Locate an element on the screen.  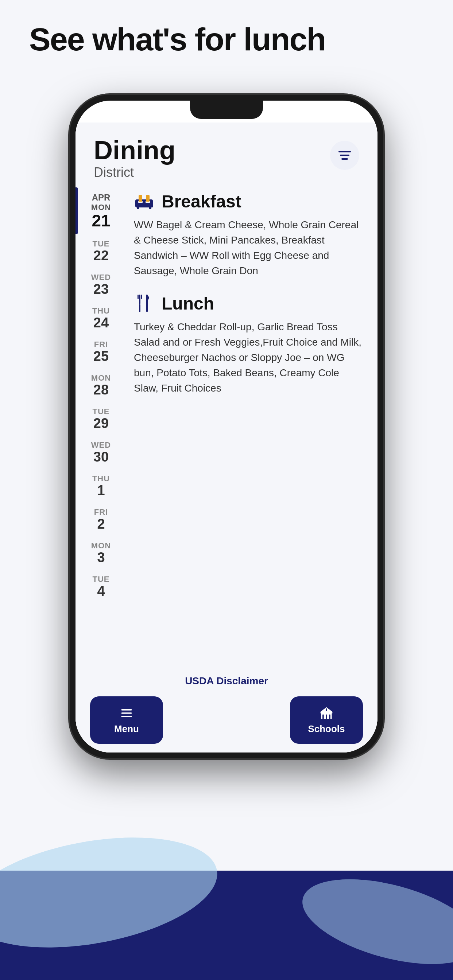
breakfast-title: Breakfast is located at coordinates (201, 202).